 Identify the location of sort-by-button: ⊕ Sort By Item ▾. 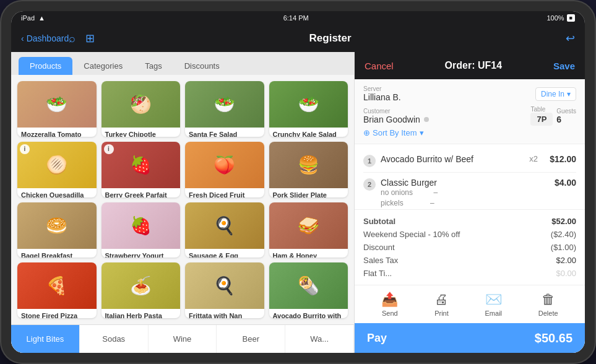
(470, 132).